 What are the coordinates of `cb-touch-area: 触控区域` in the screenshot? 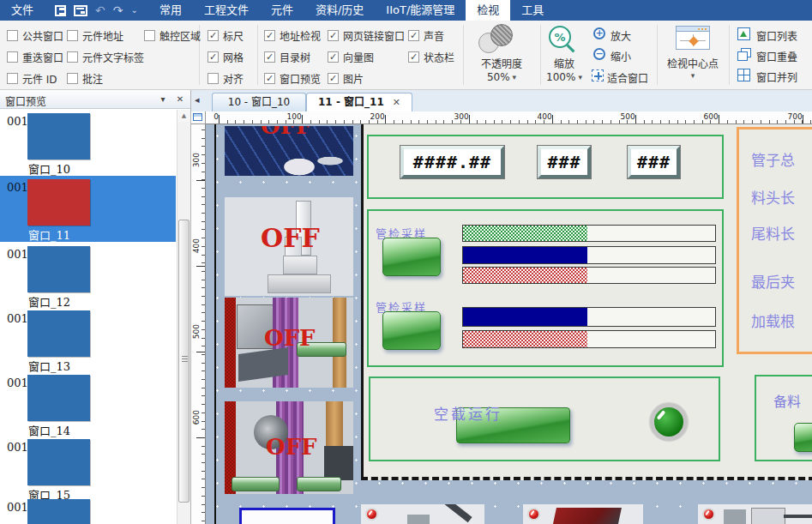 It's located at (172, 35).